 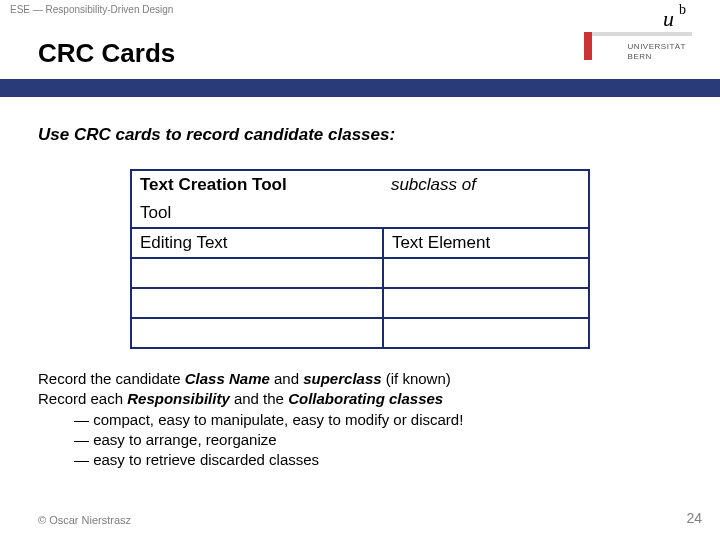 What do you see at coordinates (668, 19) in the screenshot?
I see `logo-letter-u: u` at bounding box center [668, 19].